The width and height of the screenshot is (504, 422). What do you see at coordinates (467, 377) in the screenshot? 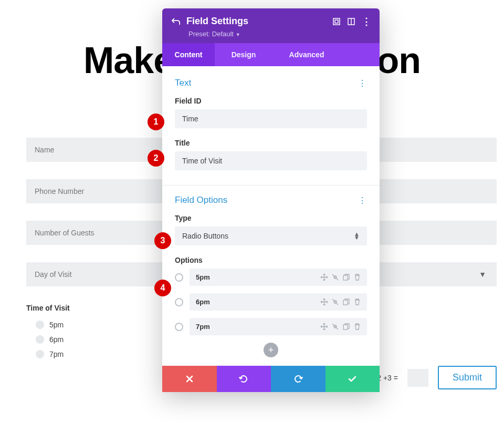
I see `submit-button: Submit` at bounding box center [467, 377].